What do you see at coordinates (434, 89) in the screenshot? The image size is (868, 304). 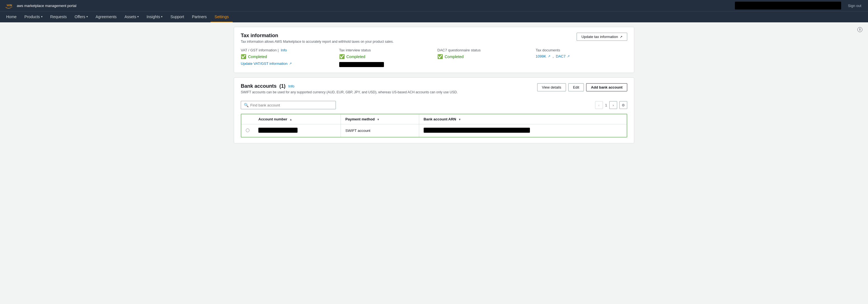 I see `bank-card-header: Bank accounts (1) Info SWIFT accounts ca…` at bounding box center [434, 89].